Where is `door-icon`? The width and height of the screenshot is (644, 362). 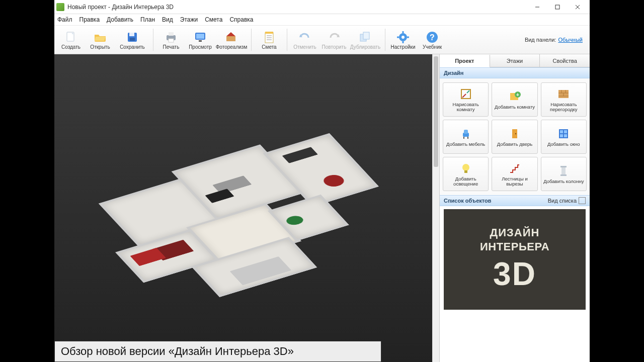 door-icon is located at coordinates (515, 134).